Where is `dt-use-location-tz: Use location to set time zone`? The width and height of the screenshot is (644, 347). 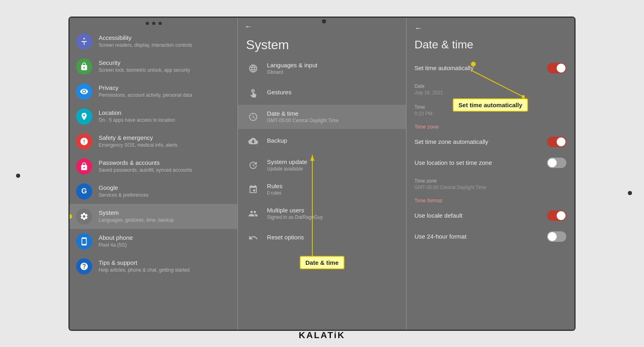
dt-use-location-tz: Use location to set time zone is located at coordinates (490, 163).